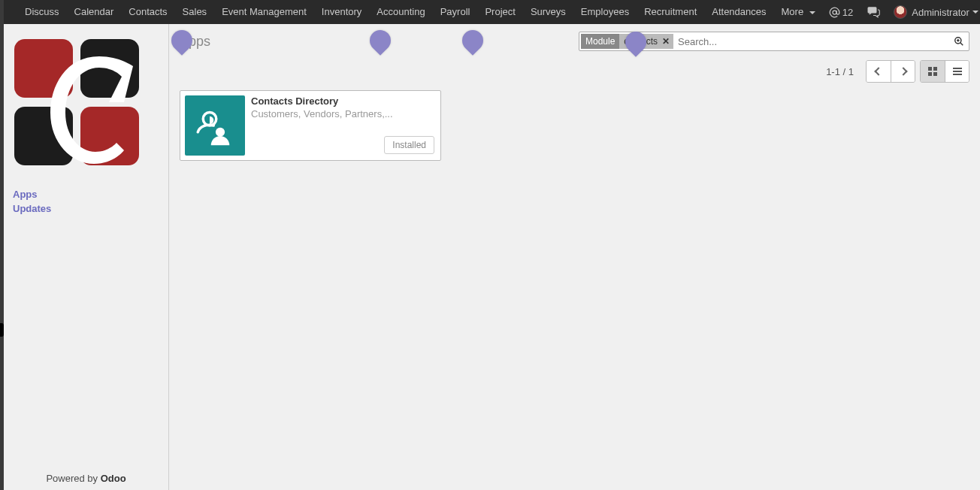 The height and width of the screenshot is (490, 980). Describe the element at coordinates (945, 71) in the screenshot. I see `view-switch-group` at that location.